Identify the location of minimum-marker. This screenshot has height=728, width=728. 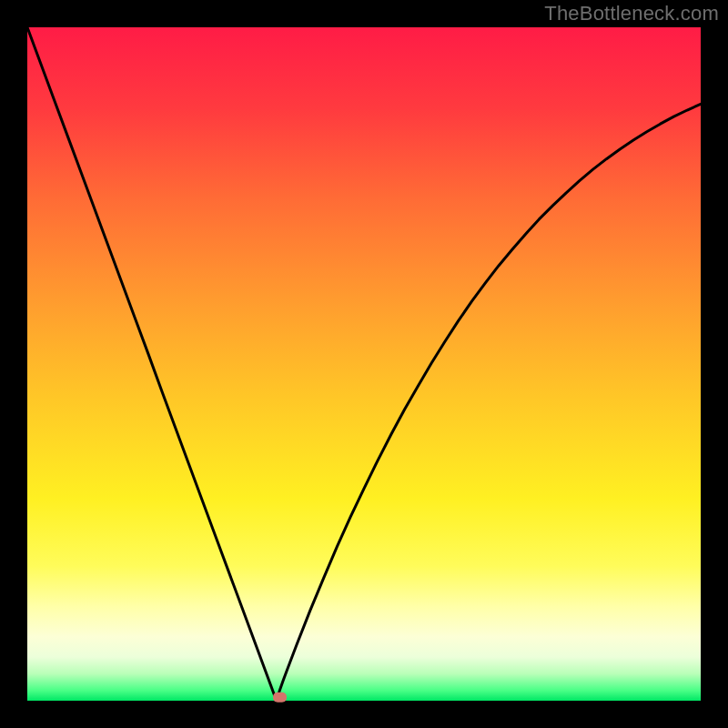
(280, 697).